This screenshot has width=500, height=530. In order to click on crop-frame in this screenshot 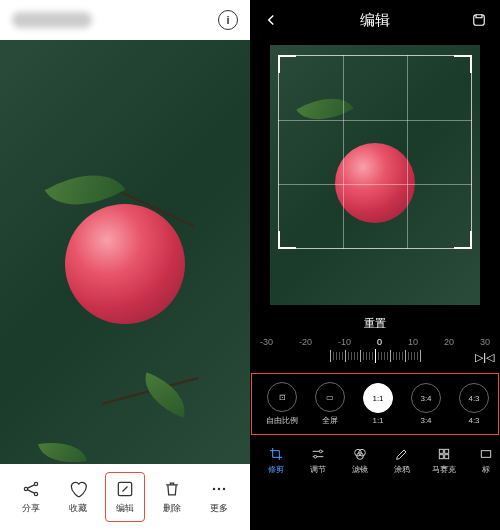, I will do `click(375, 152)`.